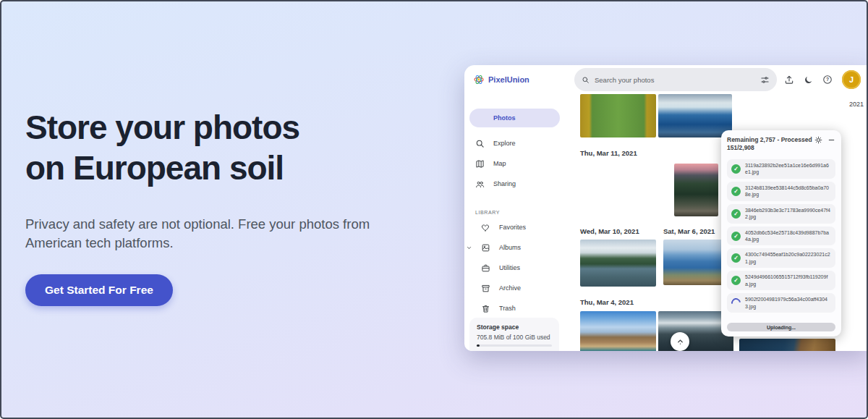 The height and width of the screenshot is (419, 868). Describe the element at coordinates (505, 184) in the screenshot. I see `sidebar-item-label: Sharing` at that location.